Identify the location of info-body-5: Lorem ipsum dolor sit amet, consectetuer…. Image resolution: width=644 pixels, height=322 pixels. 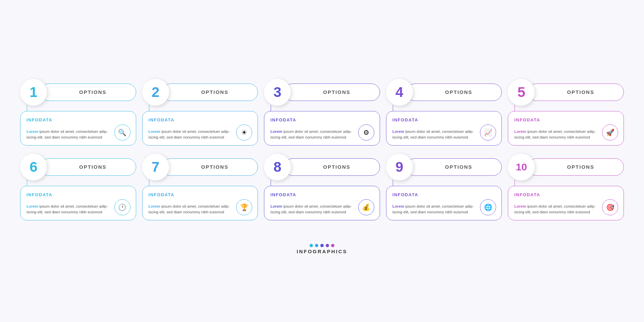
(566, 132).